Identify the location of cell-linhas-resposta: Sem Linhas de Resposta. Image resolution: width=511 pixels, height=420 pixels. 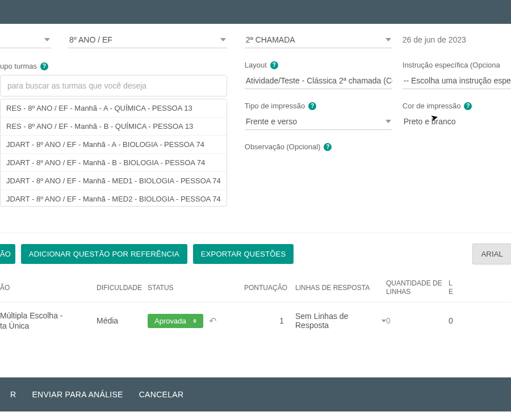
(341, 321).